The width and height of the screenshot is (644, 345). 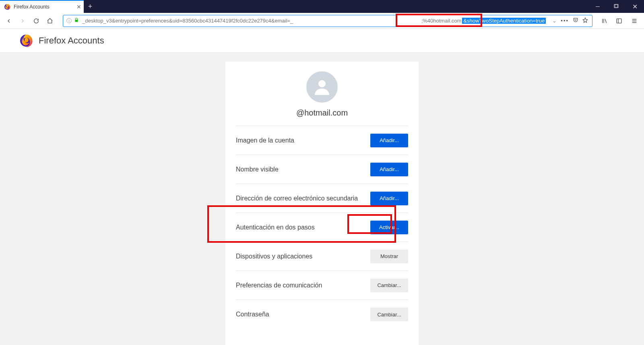 I want to click on row-label: Nombre visible, so click(x=257, y=169).